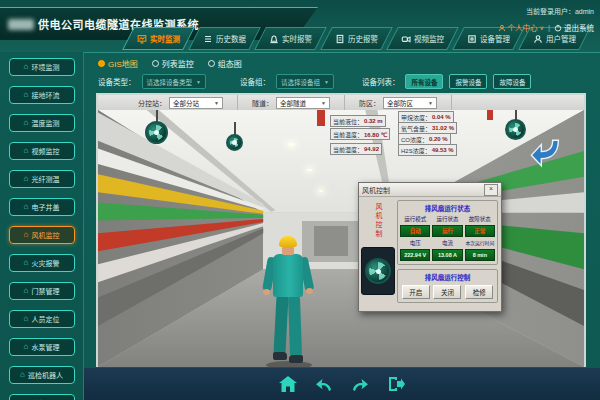 The height and width of the screenshot is (400, 600). I want to click on fan-control-header: 排风扇运行控制, so click(448, 277).